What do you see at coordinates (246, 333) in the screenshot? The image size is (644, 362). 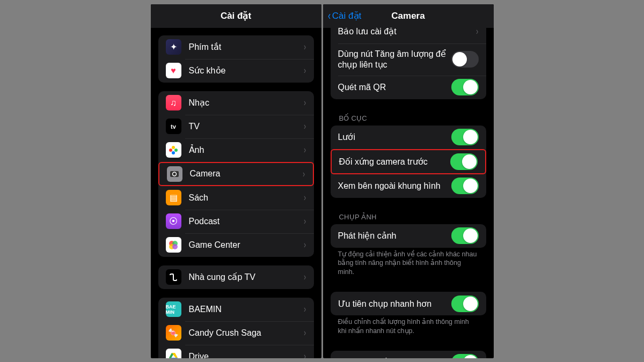 I see `row-label: Candy Crush Saga` at bounding box center [246, 333].